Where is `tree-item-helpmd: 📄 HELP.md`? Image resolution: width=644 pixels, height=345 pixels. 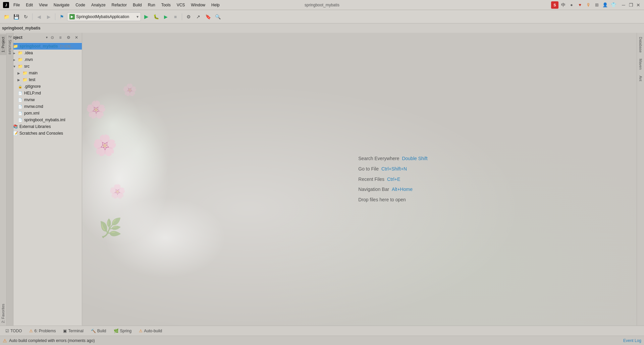
tree-item-helpmd: 📄 HELP.md is located at coordinates (44, 93).